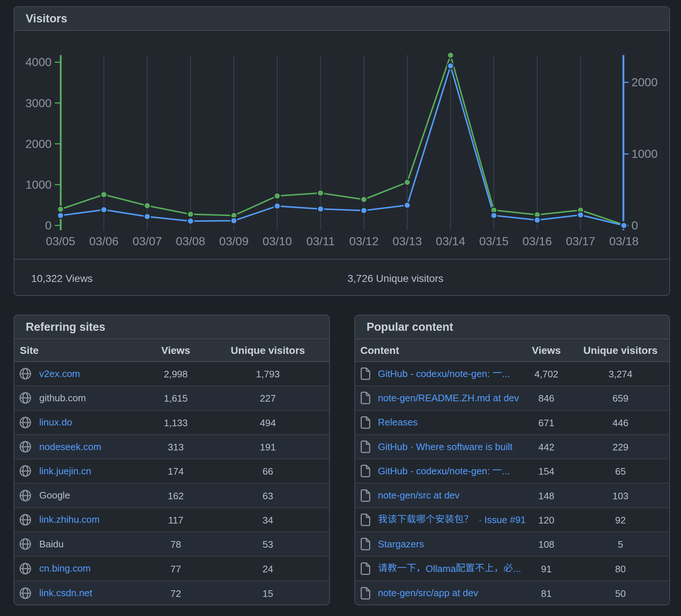 The width and height of the screenshot is (681, 616). What do you see at coordinates (104, 241) in the screenshot?
I see `svg-text: 03/06` at bounding box center [104, 241].